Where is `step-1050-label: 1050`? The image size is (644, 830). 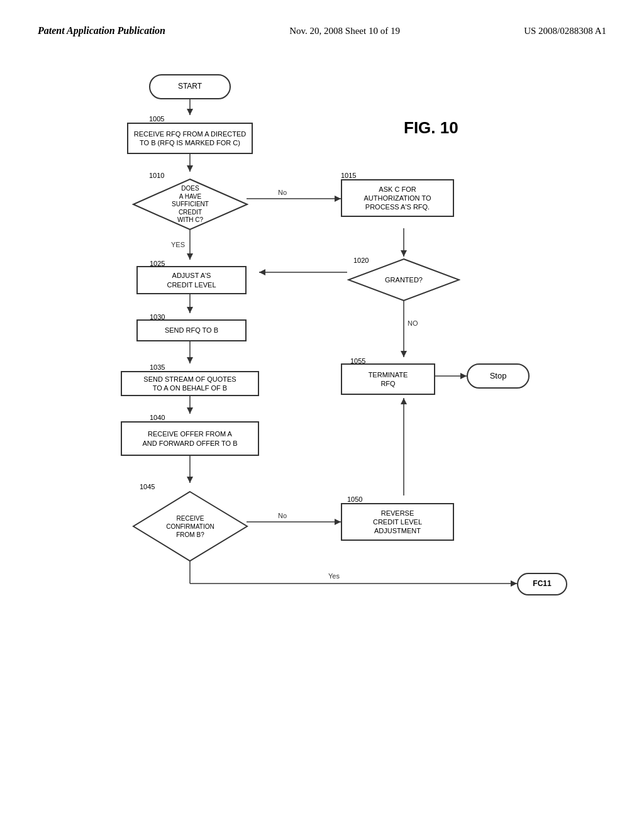 step-1050-label: 1050 is located at coordinates (355, 499).